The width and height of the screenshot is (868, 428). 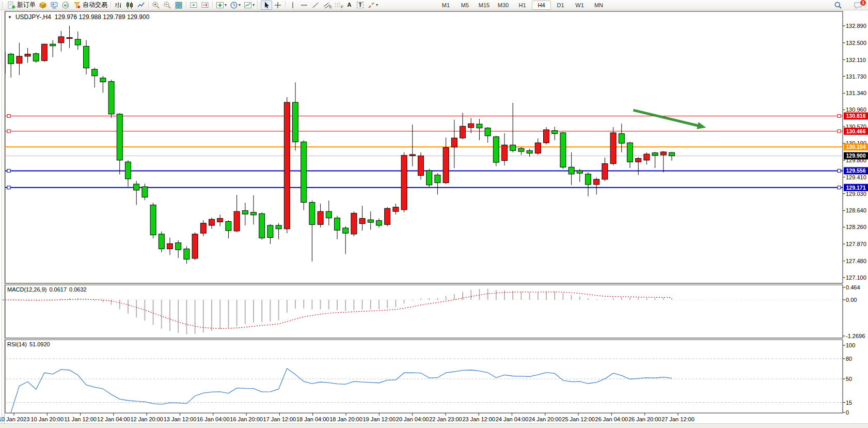 I want to click on svg-text: 11 Jan 12:00, so click(x=81, y=419).